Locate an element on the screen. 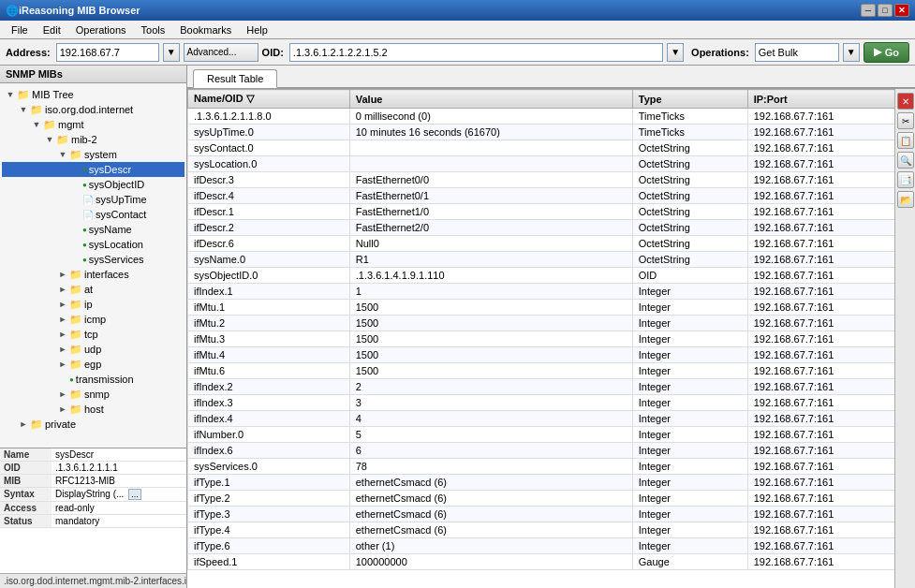  table-row: ifDescr.1FastEthernet1/0OctetString192.1… is located at coordinates (552, 212).